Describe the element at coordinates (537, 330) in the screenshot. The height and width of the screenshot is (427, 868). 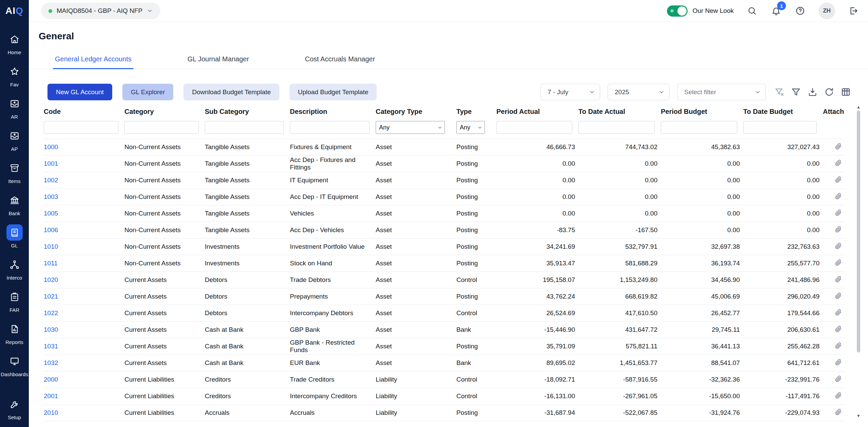
I see `period-actual-cell: -15,446.90` at that location.